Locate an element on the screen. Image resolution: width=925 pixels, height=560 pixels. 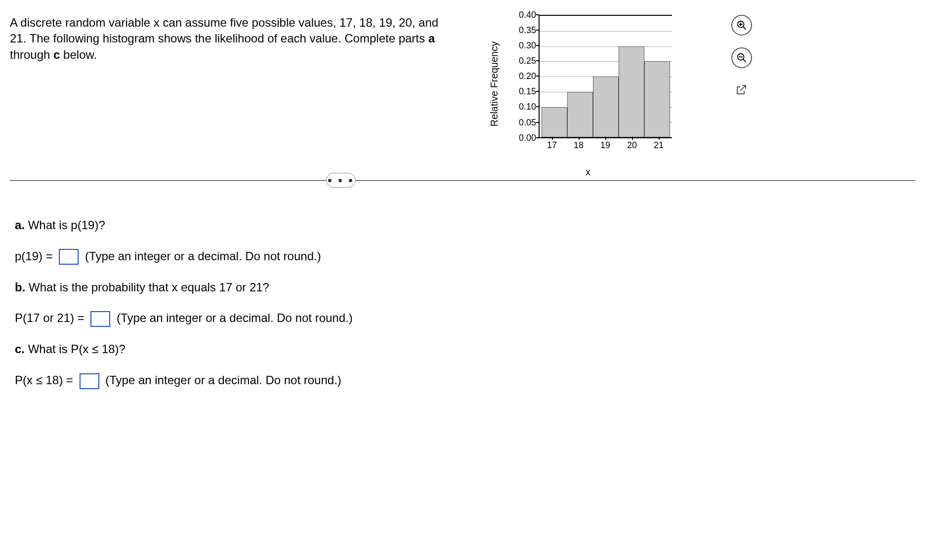
answer-c-prefix: P(x ≤ 18) = is located at coordinates (44, 380).